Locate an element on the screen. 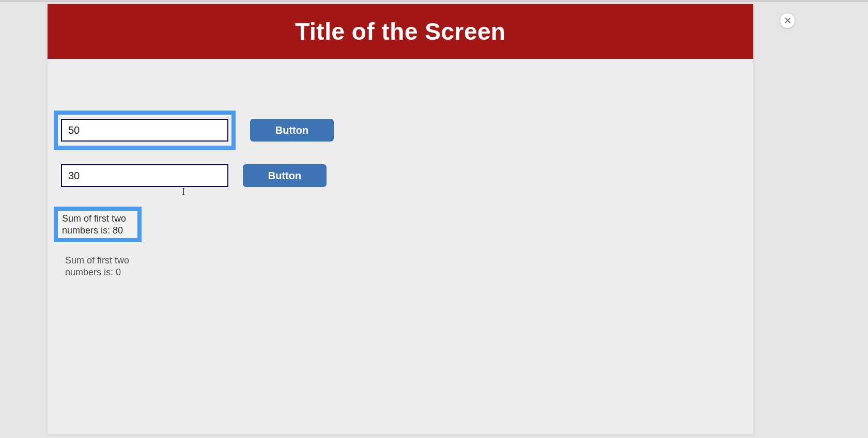 The width and height of the screenshot is (868, 438). result-primary: Sum of first two numbers is: 80 is located at coordinates (98, 225).